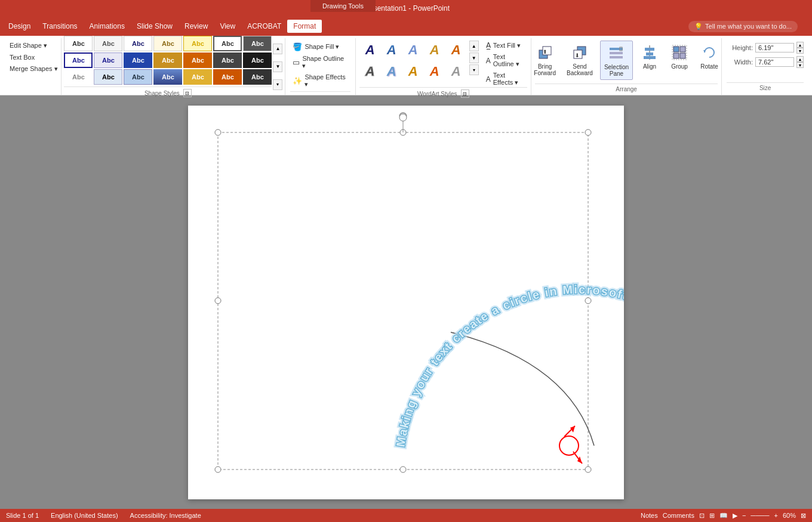 The width and height of the screenshot is (812, 522). I want to click on edit-shape-button: Edit Shape ▾, so click(32, 45).